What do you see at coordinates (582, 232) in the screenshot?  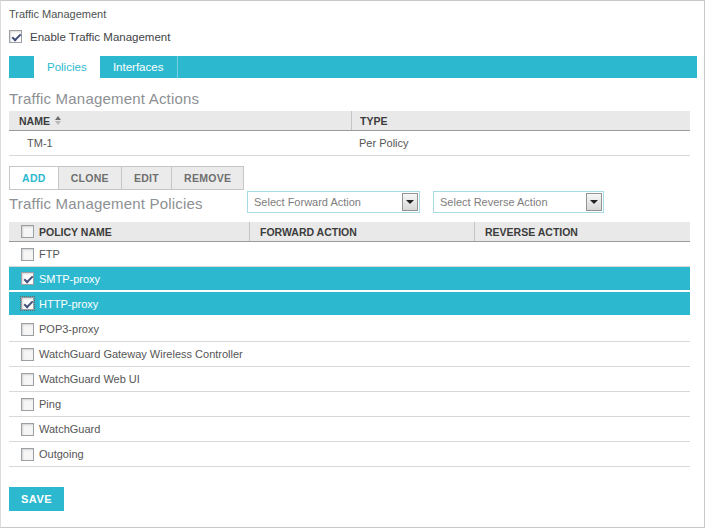 I see `policies-header-reverse: REVERSE ACTION` at bounding box center [582, 232].